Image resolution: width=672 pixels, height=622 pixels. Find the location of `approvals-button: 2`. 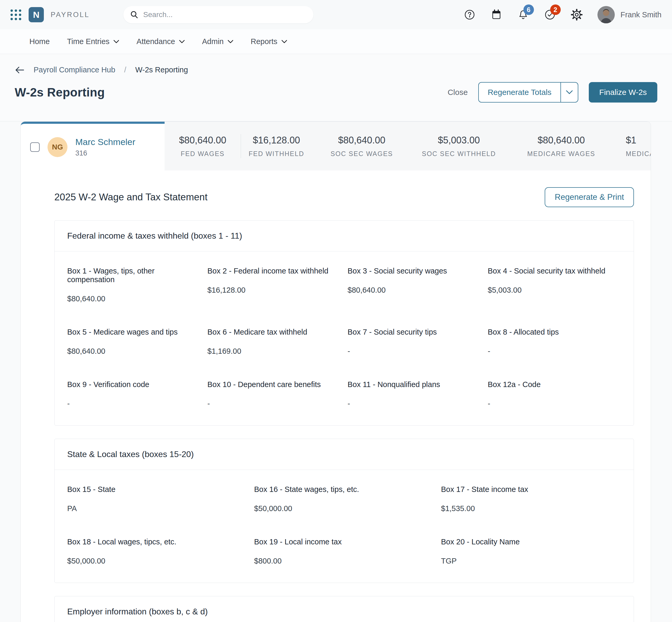

approvals-button: 2 is located at coordinates (550, 15).